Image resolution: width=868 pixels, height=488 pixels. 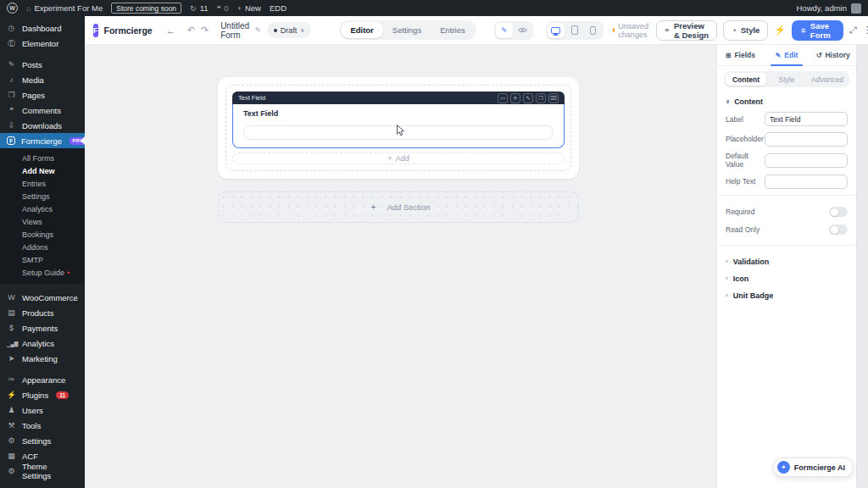 I want to click on submenu-item-smtp: SMTP, so click(x=42, y=259).